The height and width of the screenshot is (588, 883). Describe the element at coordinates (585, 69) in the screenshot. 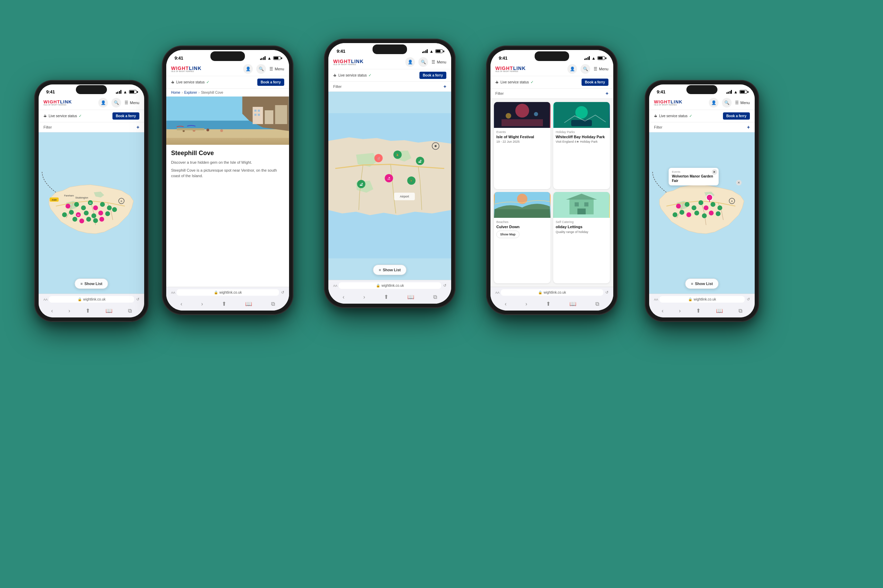

I see `search-icon-btn-4: 🔍` at that location.